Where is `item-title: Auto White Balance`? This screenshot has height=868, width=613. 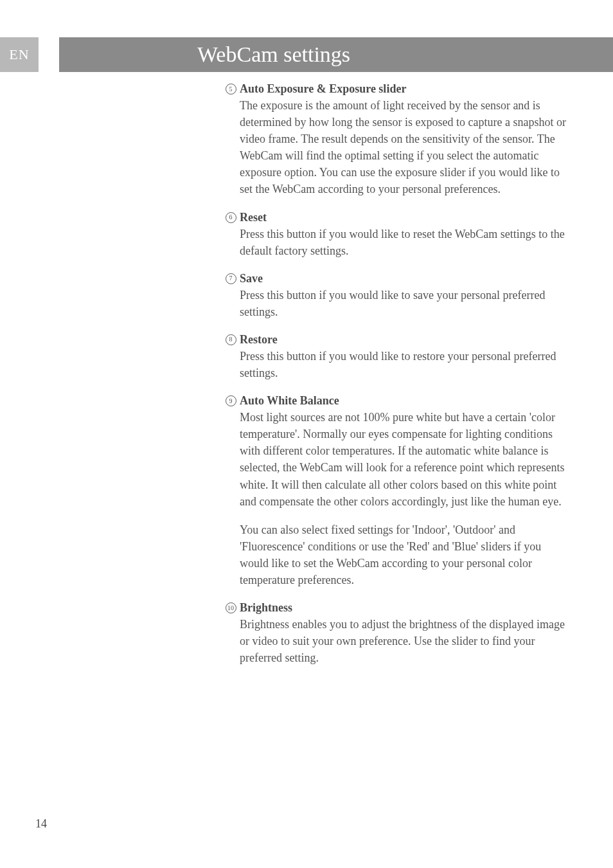
item-title: Auto White Balance is located at coordinates (404, 401).